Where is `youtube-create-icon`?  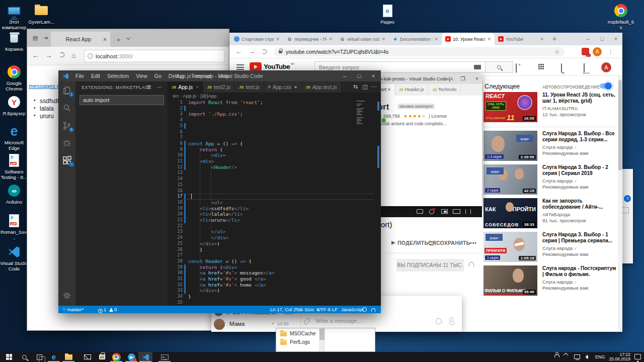
youtube-create-icon is located at coordinates (516, 68).